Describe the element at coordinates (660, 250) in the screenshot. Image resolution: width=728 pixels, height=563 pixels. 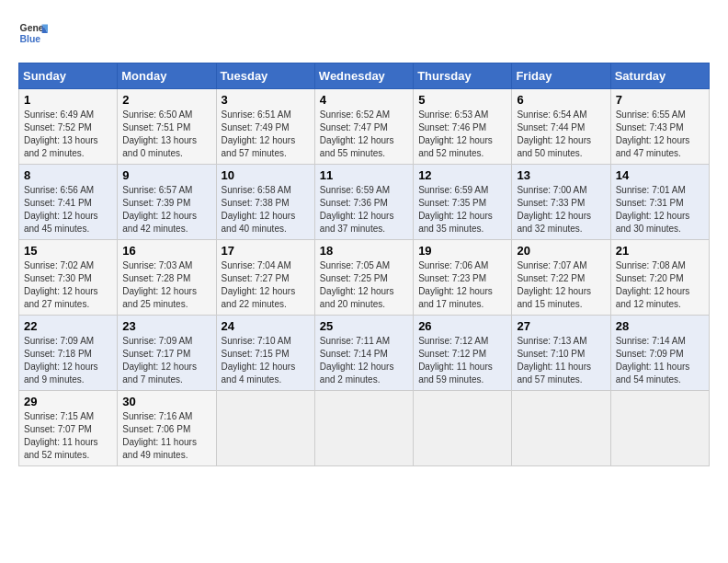
I see `day-number: 21` at that location.